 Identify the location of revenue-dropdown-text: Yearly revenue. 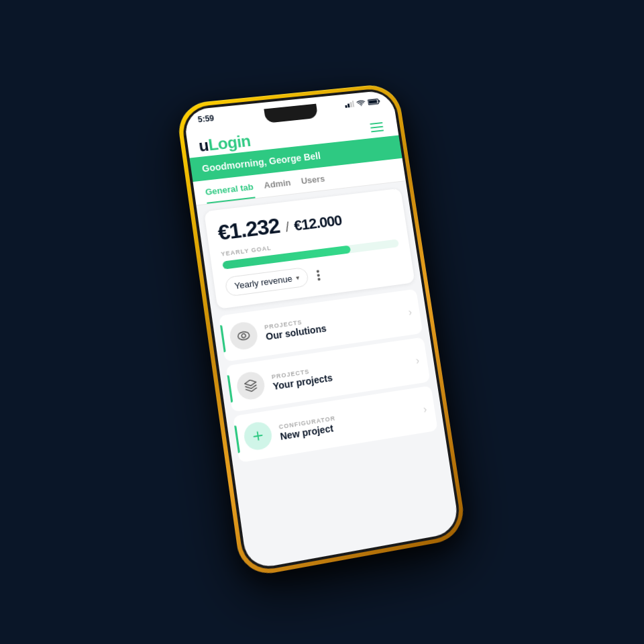
(264, 282).